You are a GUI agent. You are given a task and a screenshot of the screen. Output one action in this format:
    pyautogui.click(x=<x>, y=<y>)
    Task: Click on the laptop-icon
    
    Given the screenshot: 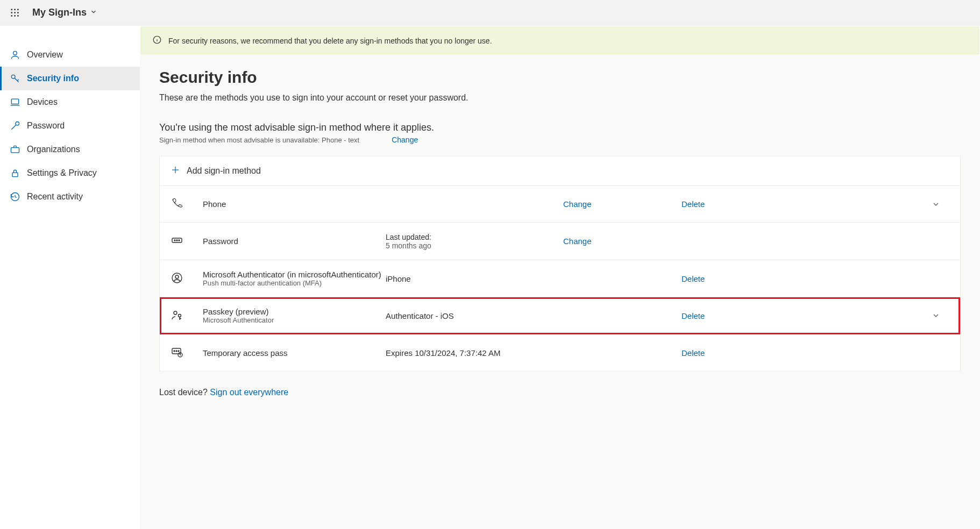 What is the action you would take?
    pyautogui.click(x=15, y=102)
    